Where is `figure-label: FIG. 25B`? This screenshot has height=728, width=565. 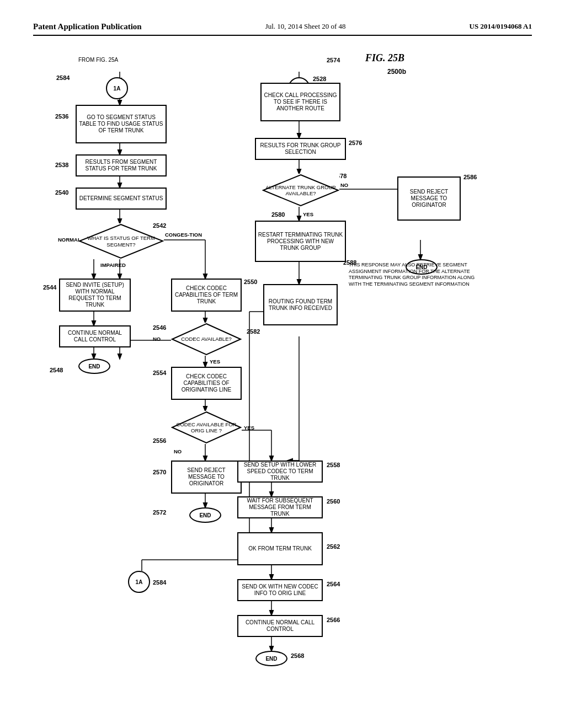
figure-label: FIG. 25B is located at coordinates (385, 58).